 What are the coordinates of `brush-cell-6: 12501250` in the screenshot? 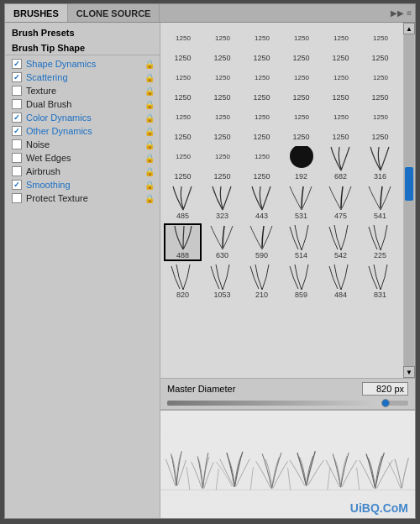 It's located at (183, 84).